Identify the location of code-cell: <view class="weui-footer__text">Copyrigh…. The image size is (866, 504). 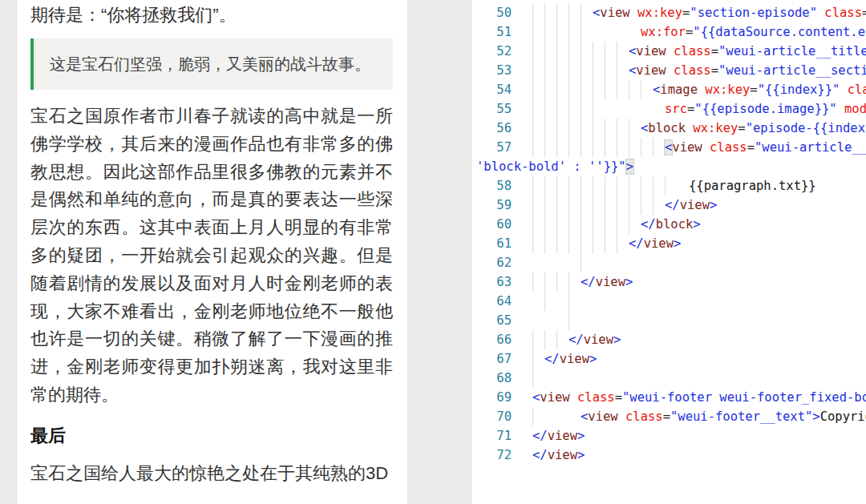
(699, 417).